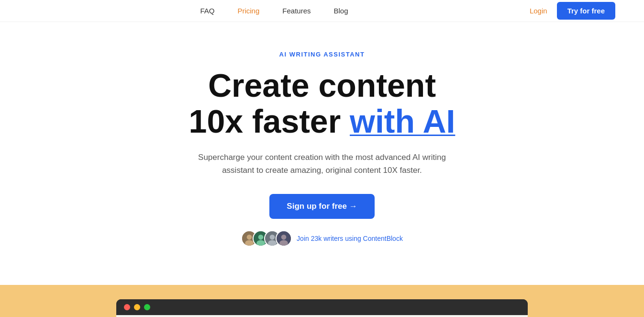 This screenshot has height=317, width=644. What do you see at coordinates (341, 11) in the screenshot?
I see `nav-blog: Blog` at bounding box center [341, 11].